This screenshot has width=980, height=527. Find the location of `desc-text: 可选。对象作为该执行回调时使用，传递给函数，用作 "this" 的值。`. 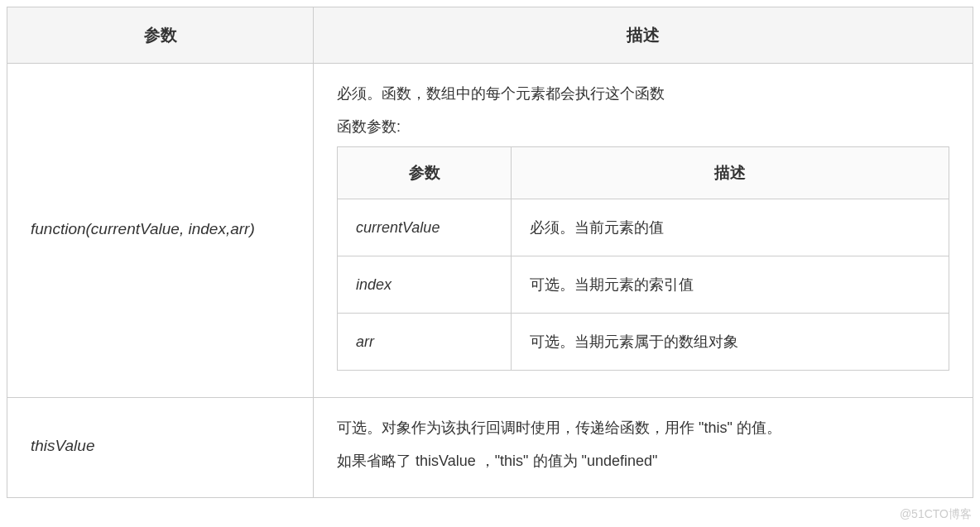

desc-text: 可选。对象作为该执行回调时使用，传递给函数，用作 "this" 的值。 is located at coordinates (643, 428).